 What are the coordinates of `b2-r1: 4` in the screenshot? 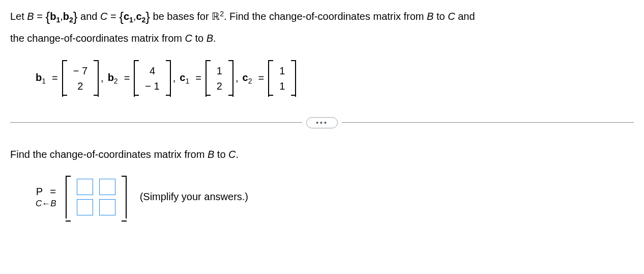 It's located at (152, 71).